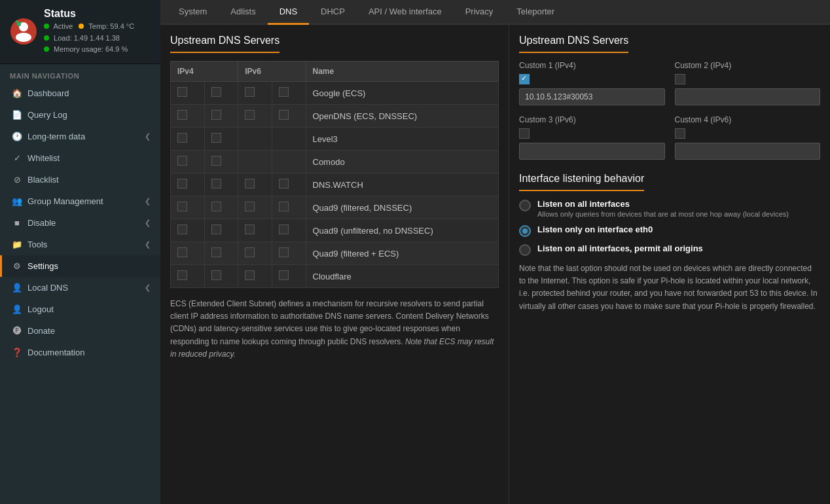 The width and height of the screenshot is (830, 504). I want to click on sidebar-item-label: Group Management, so click(65, 202).